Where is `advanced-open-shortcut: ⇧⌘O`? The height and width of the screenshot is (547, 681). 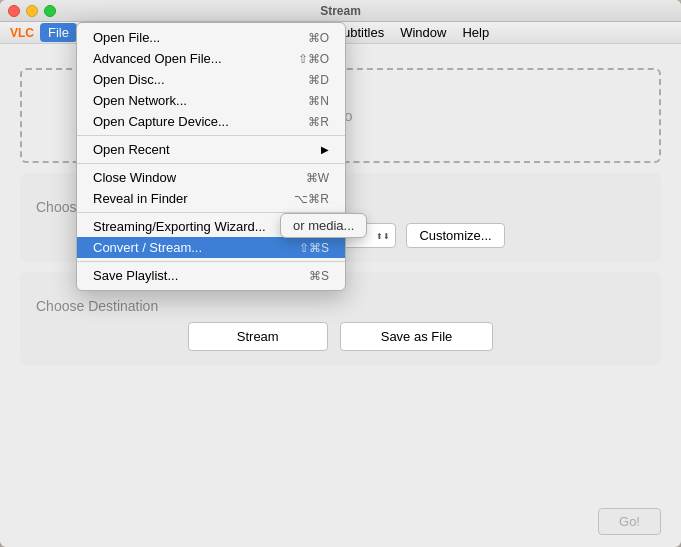 advanced-open-shortcut: ⇧⌘O is located at coordinates (314, 59).